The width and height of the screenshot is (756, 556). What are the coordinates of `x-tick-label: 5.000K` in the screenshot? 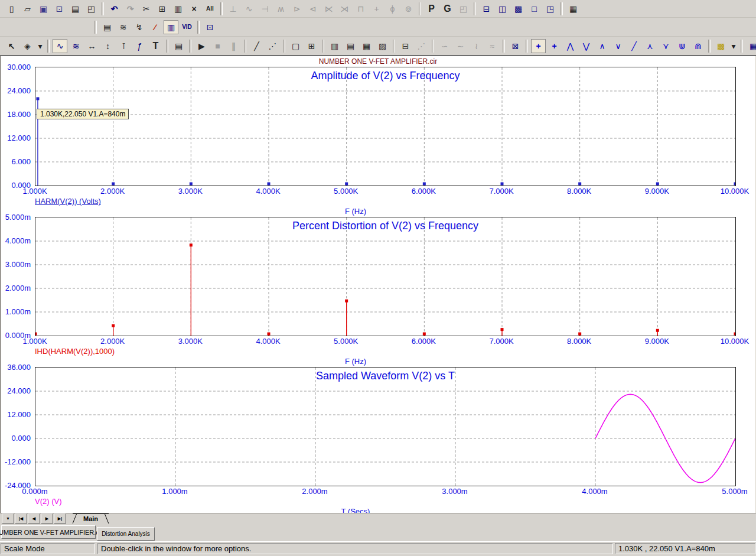 It's located at (346, 191).